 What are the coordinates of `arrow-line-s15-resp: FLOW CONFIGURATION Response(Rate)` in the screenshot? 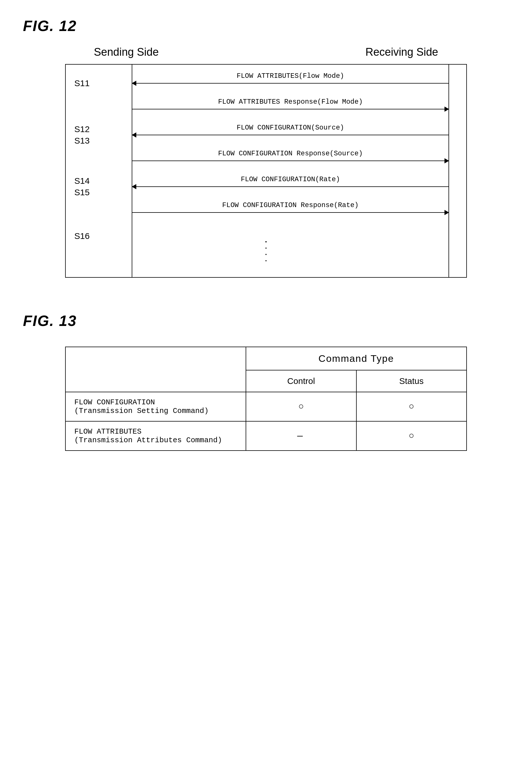 It's located at (290, 213).